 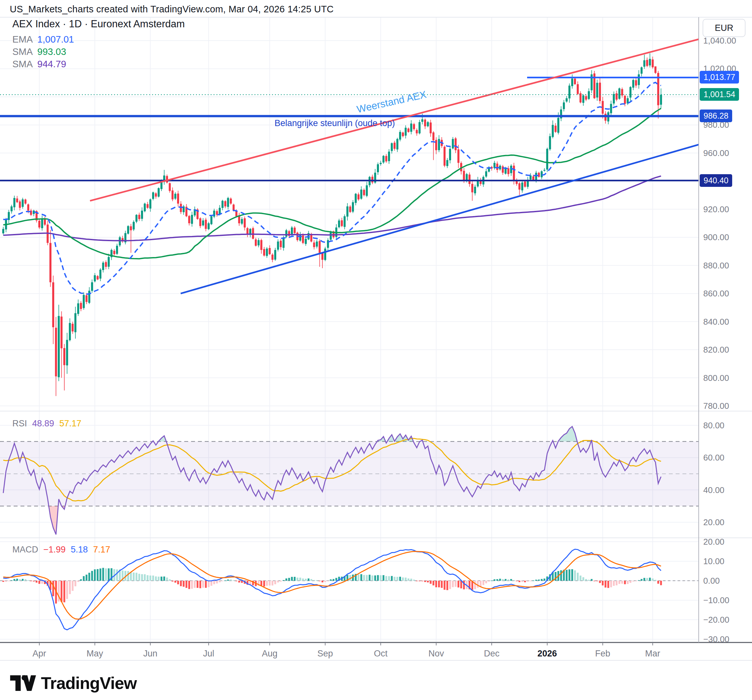 What do you see at coordinates (719, 41) in the screenshot?
I see `price-tick-label: 1,040.00` at bounding box center [719, 41].